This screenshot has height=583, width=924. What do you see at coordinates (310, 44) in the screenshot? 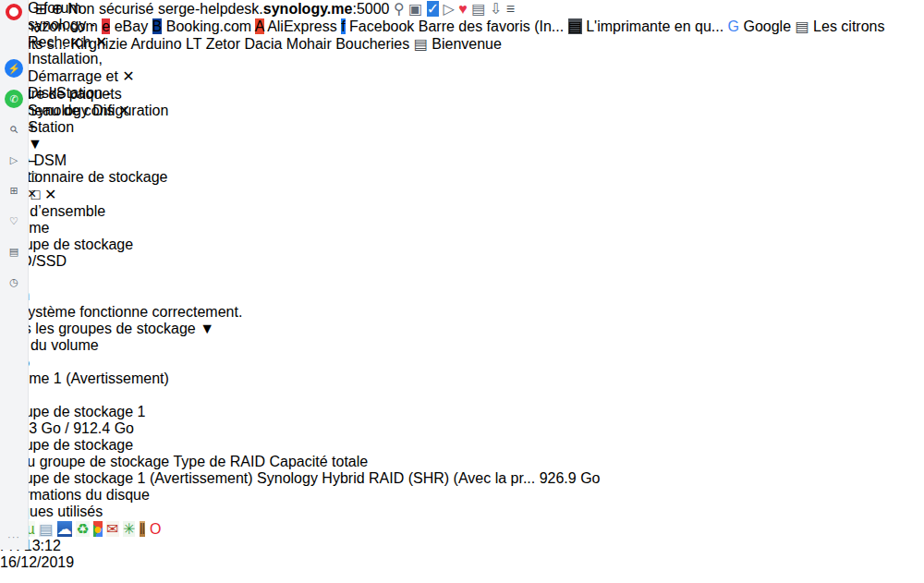
I see `bookmark-item: Mohair` at bounding box center [310, 44].